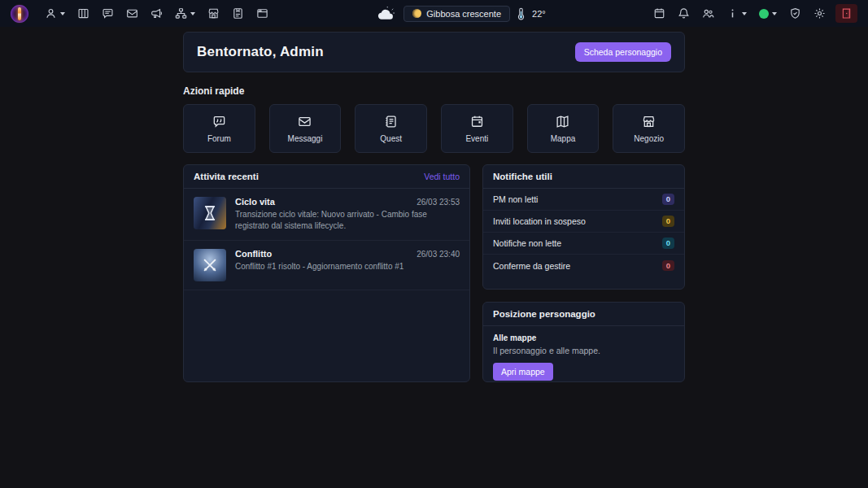 The image size is (868, 488). What do you see at coordinates (262, 13) in the screenshot?
I see `window-icon` at bounding box center [262, 13].